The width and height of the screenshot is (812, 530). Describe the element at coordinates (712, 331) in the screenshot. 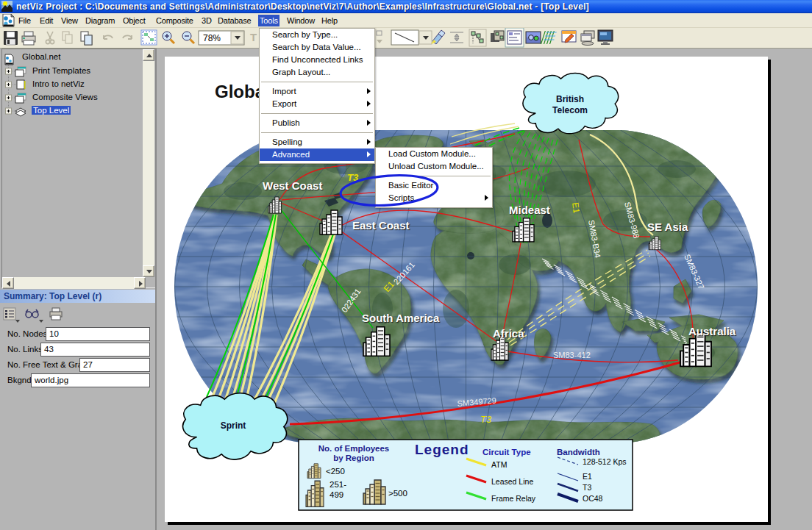

I see `svg-text: Australia` at that location.